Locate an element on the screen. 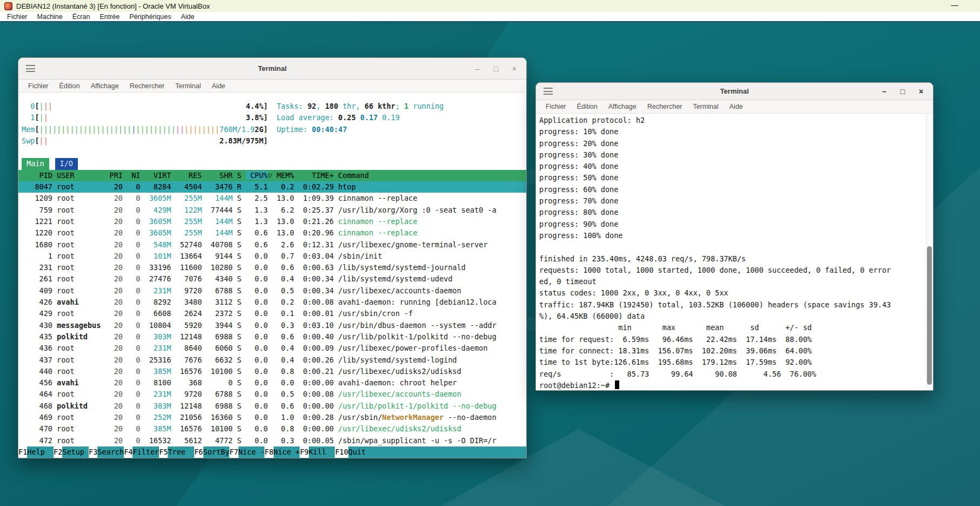  terminal-output-line-0: Application protocol: h2 is located at coordinates (734, 120).